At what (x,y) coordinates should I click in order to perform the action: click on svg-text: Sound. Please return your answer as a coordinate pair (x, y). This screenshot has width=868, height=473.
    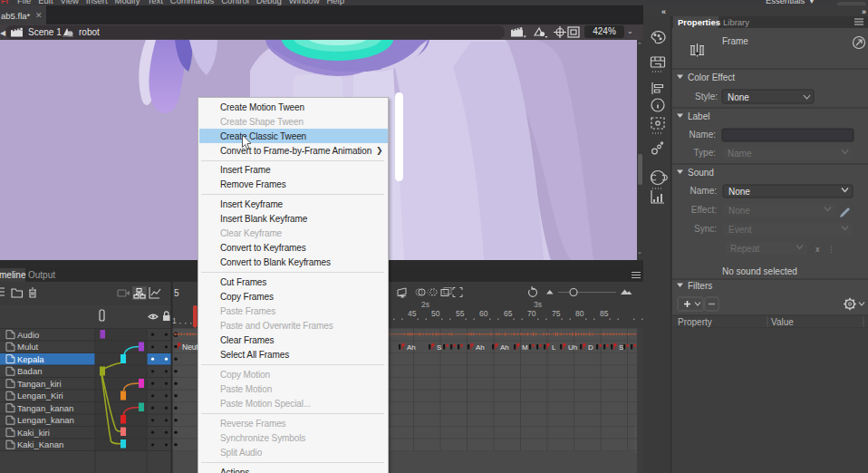
    Looking at the image, I should click on (701, 172).